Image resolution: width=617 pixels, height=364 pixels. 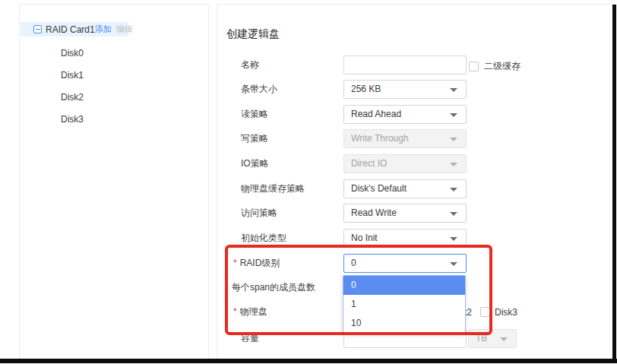 I want to click on stripe-size-label: 条带大小, so click(x=259, y=90).